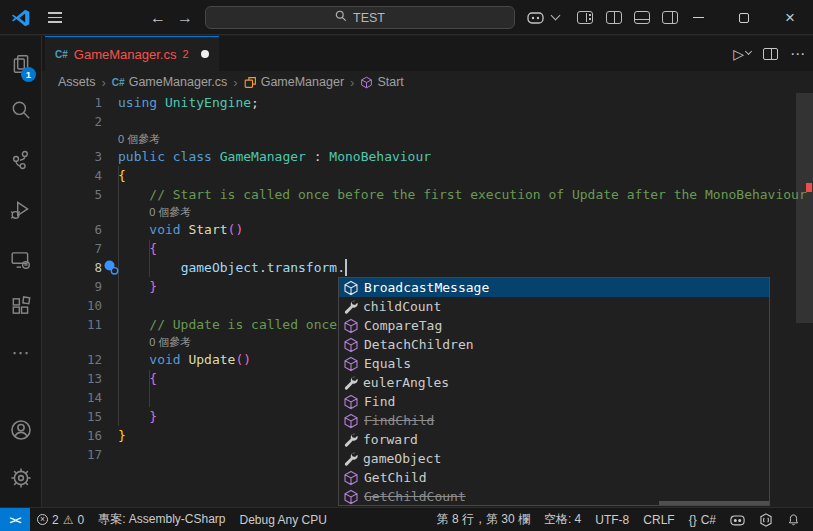 This screenshot has width=813, height=531. Describe the element at coordinates (614, 18) in the screenshot. I see `split-editor-layout-icon` at that location.